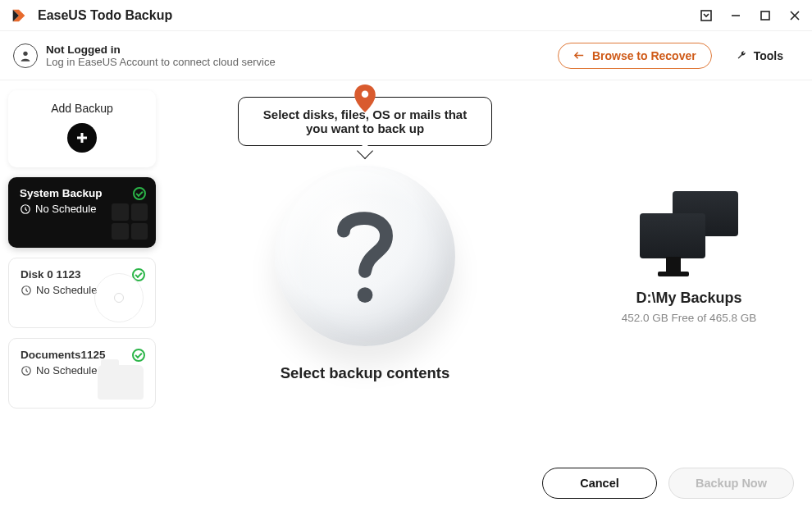 This screenshot has width=812, height=516. I want to click on destination-path: D:\My Backups, so click(689, 299).